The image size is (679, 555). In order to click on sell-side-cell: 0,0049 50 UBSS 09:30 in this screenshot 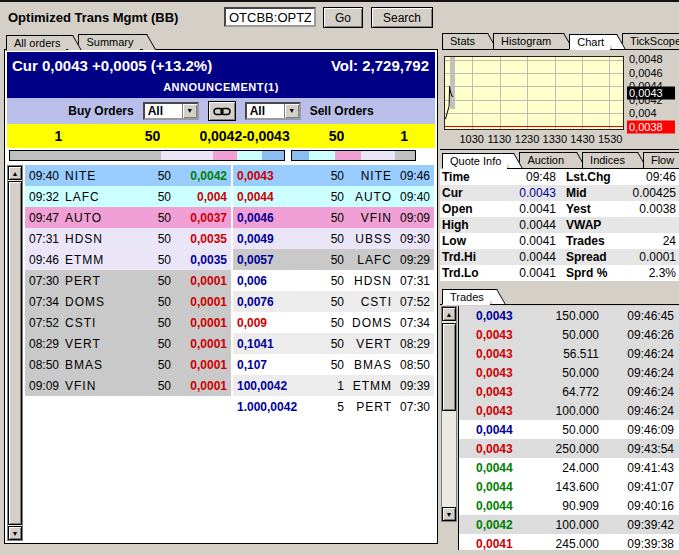, I will do `click(334, 238)`.